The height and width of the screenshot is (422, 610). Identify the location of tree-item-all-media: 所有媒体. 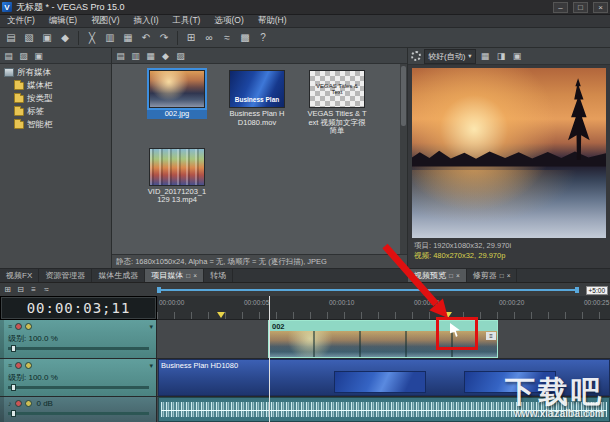
(56, 72).